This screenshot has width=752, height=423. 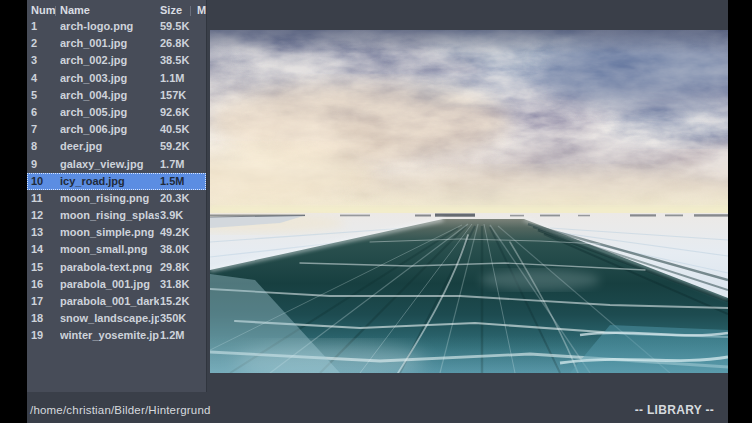 I want to click on file-row: 6arch_005.jpg92.6K, so click(x=116, y=112).